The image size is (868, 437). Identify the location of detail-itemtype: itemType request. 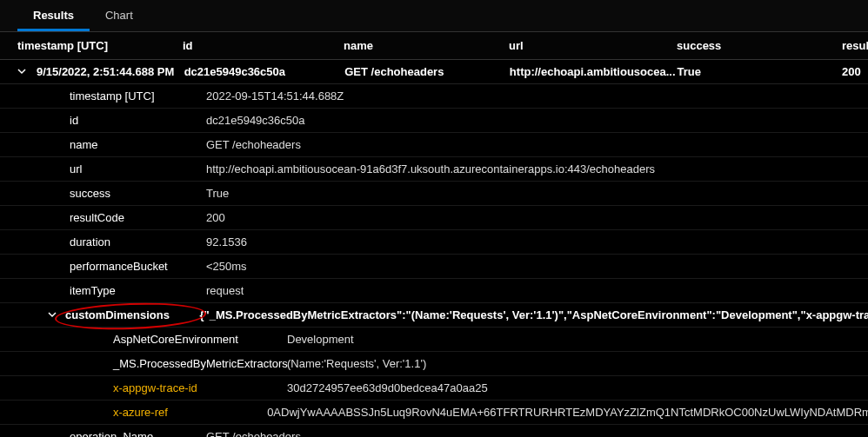
(434, 291).